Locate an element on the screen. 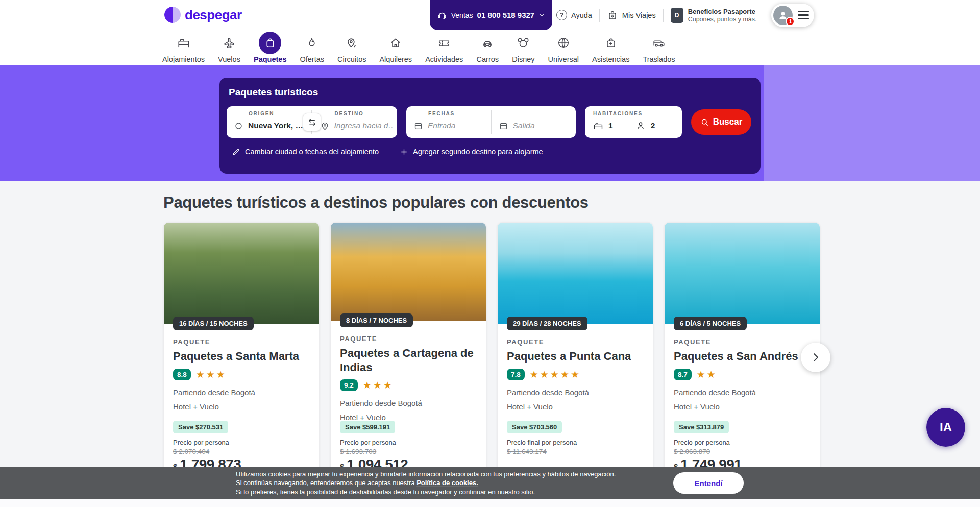 This screenshot has width=980, height=507. swap-origin-destination-button is located at coordinates (312, 122).